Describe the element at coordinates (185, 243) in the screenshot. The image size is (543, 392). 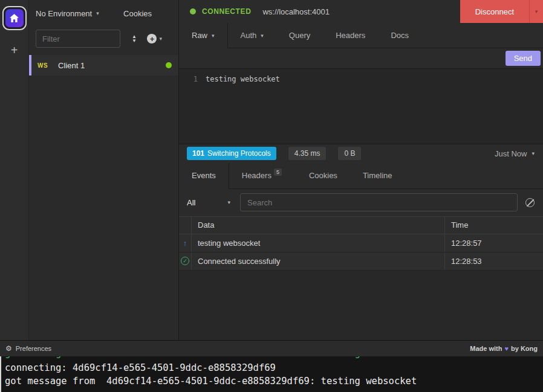
I see `sent-arrow-up-icon: ↑` at that location.